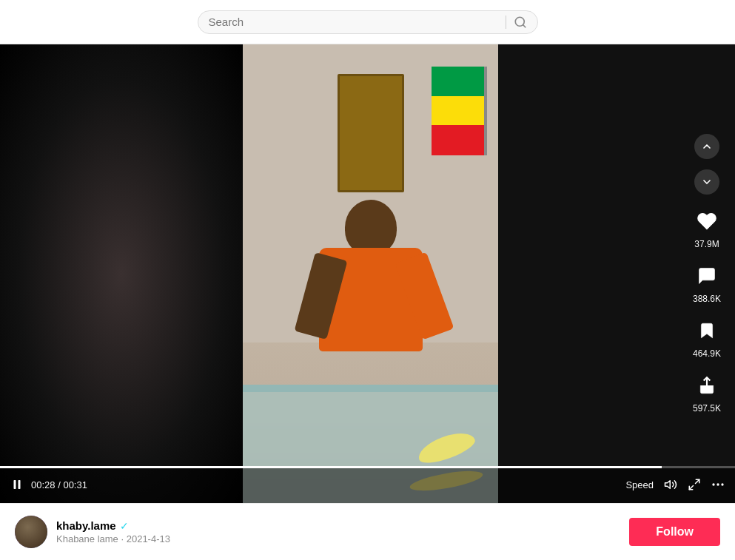 The image size is (735, 560). I want to click on comment-count: 388.6K, so click(707, 299).